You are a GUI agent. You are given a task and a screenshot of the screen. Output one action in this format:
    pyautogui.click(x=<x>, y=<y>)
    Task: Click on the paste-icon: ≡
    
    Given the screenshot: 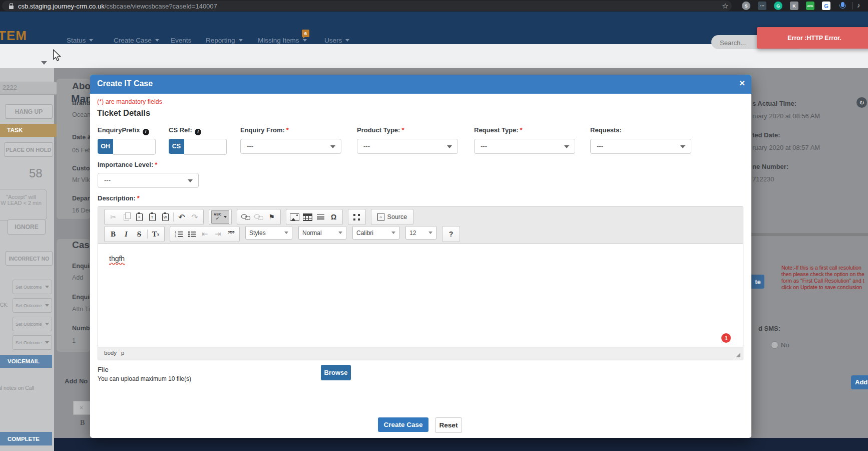 What is the action you would take?
    pyautogui.click(x=139, y=217)
    